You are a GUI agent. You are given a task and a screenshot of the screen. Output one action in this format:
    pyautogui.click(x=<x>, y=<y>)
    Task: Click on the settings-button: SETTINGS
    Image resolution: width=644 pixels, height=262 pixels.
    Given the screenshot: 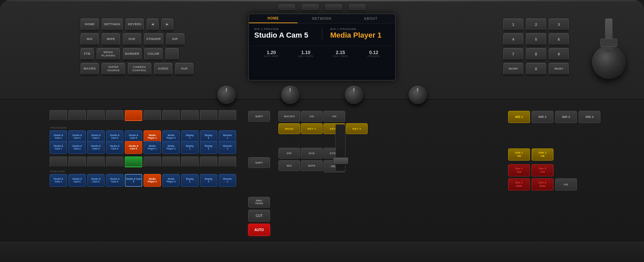 What is the action you would take?
    pyautogui.click(x=112, y=25)
    